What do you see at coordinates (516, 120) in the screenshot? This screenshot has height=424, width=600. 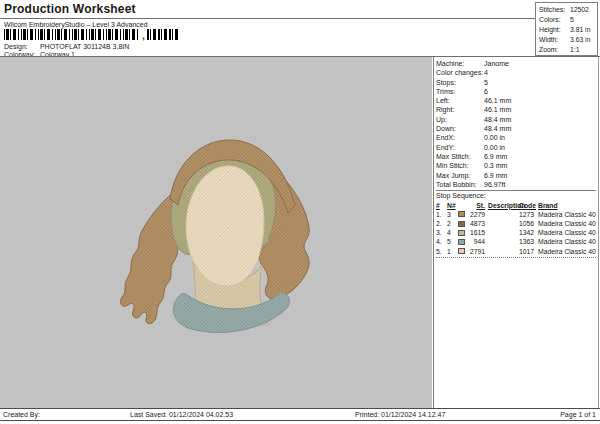 I see `machine-row: Up:48.4 mm` at bounding box center [516, 120].